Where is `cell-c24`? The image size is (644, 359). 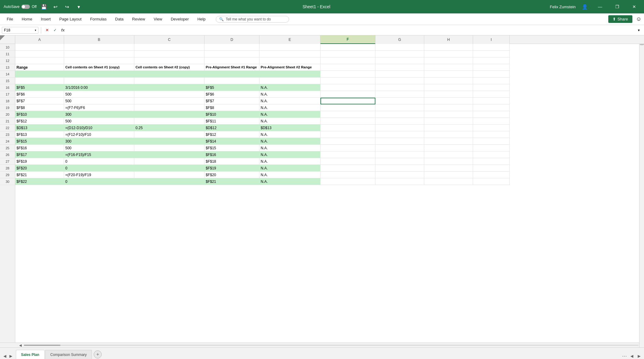 cell-c24 is located at coordinates (169, 141).